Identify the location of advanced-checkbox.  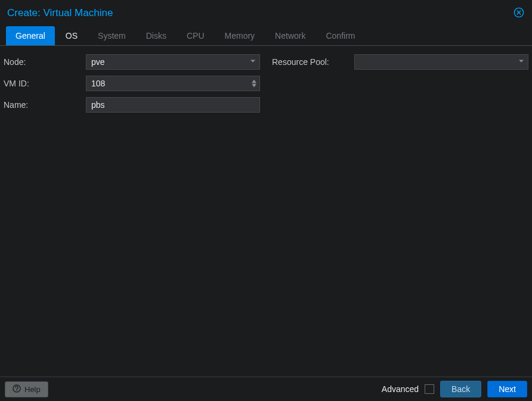
(429, 389).